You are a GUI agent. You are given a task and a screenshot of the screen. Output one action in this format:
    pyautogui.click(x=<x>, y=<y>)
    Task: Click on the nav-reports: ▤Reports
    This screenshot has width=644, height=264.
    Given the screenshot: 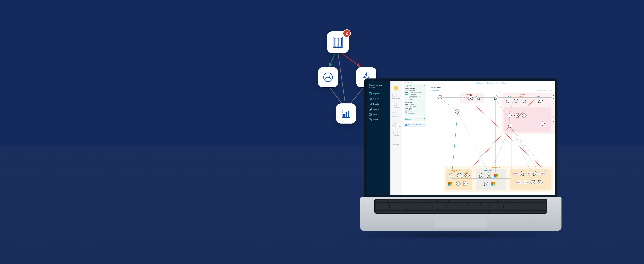 What is the action you would take?
    pyautogui.click(x=378, y=99)
    